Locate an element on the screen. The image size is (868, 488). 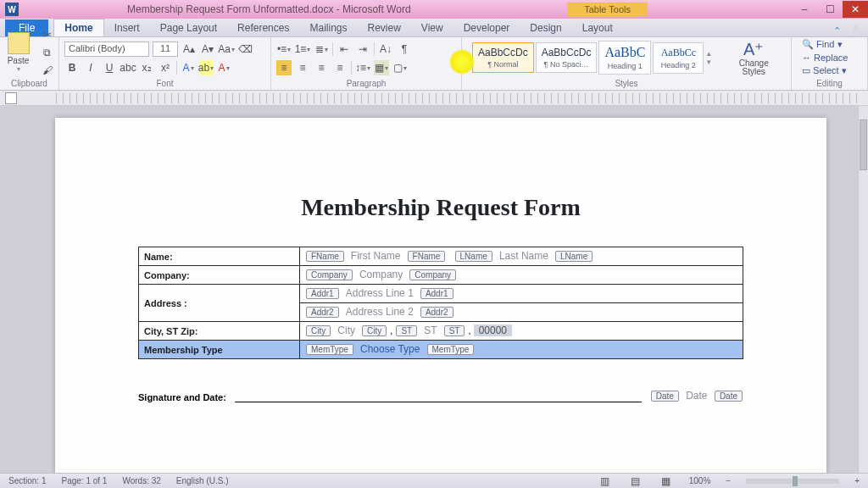
font-size-combo: 11 is located at coordinates (165, 49).